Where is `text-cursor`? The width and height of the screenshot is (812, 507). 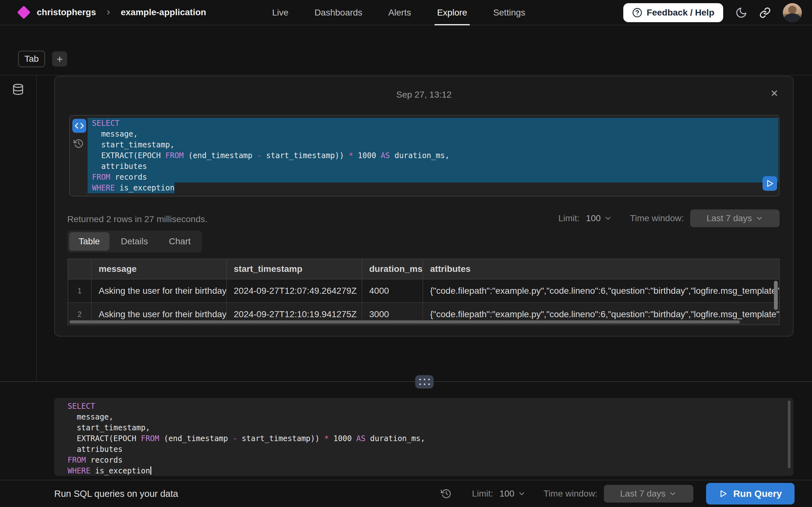
text-cursor is located at coordinates (151, 471).